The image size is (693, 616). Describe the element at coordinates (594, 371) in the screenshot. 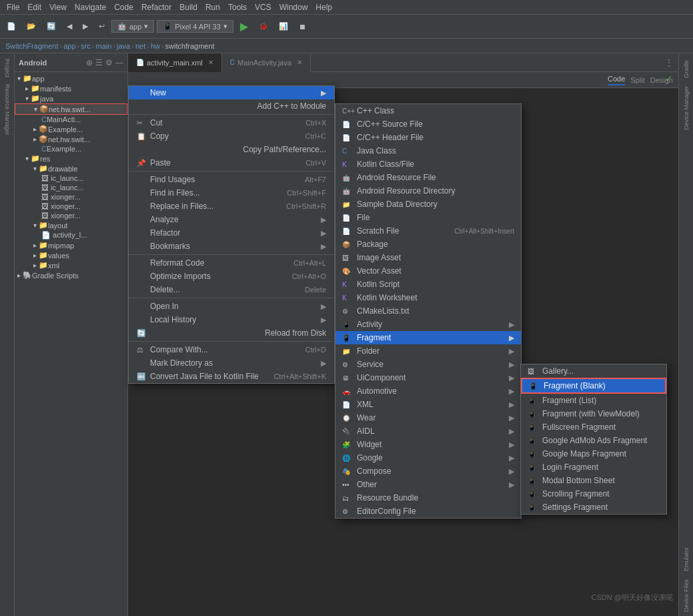

I see `sub-gallery: 🖼 Gallery...` at that location.